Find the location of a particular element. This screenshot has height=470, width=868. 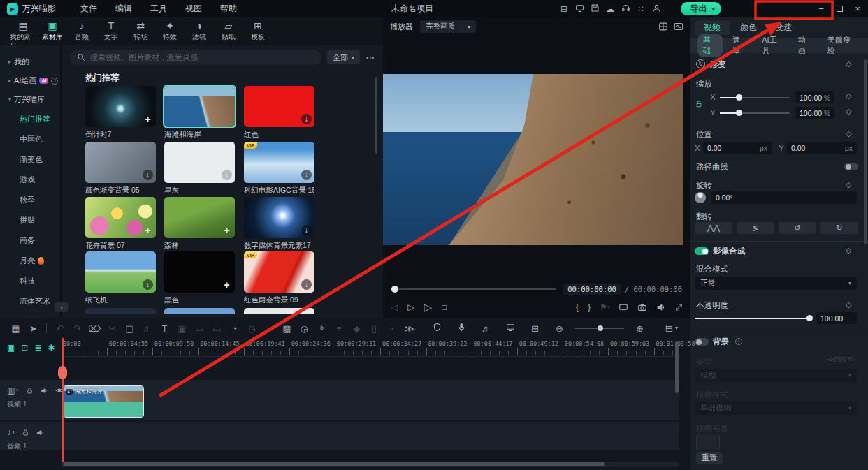

opacity-value: 100.00 is located at coordinates (837, 318).